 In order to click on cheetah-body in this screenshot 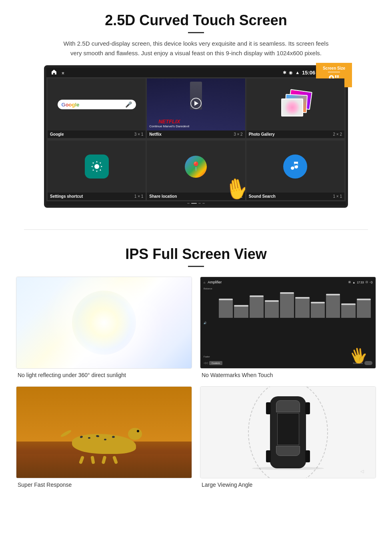, I will do `click(104, 444)`.